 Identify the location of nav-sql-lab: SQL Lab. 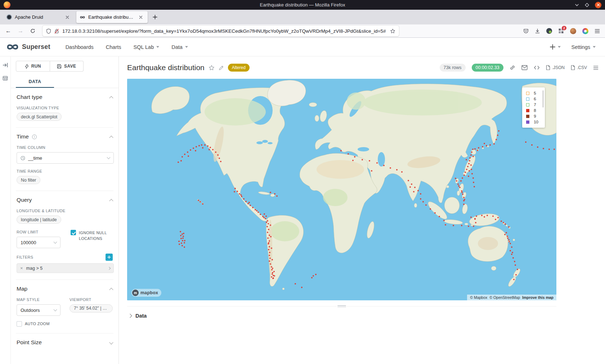
(147, 47).